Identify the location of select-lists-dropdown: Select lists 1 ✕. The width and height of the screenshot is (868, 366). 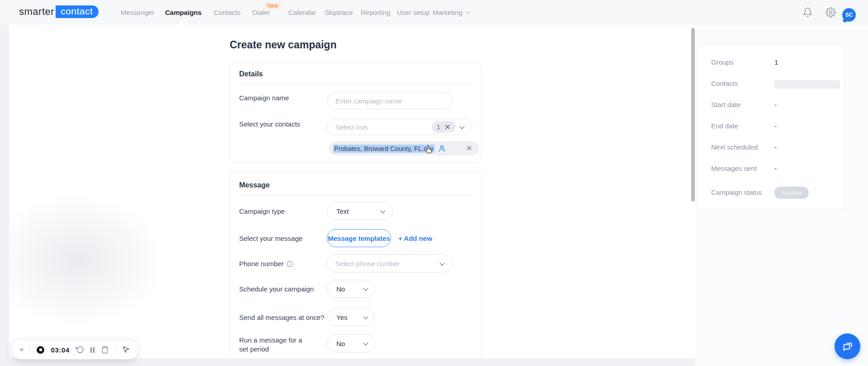
(400, 127).